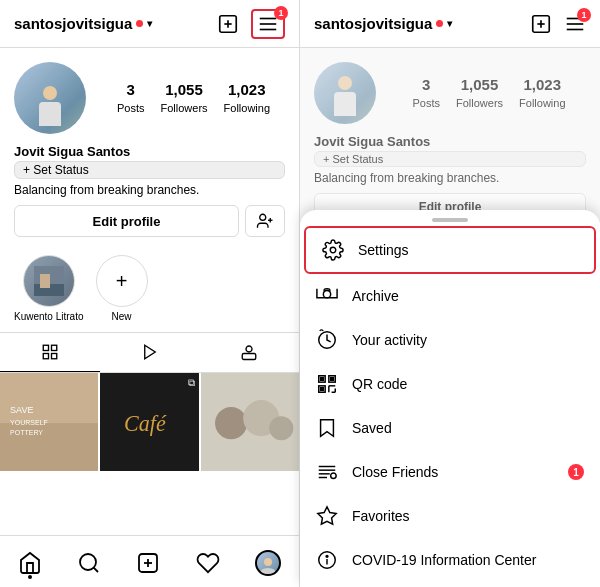 Image resolution: width=600 pixels, height=587 pixels. What do you see at coordinates (450, 384) in the screenshot?
I see `menu-item-qr: QR code` at bounding box center [450, 384].